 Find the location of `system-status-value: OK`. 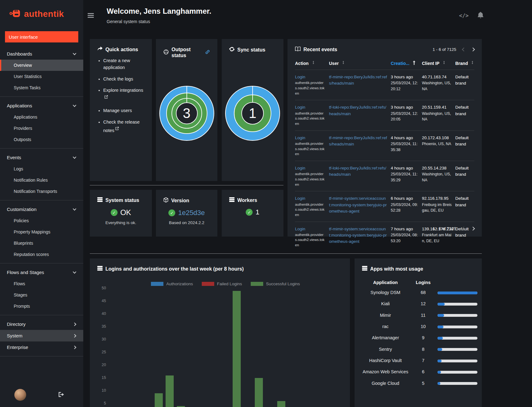

system-status-value: OK is located at coordinates (126, 213).